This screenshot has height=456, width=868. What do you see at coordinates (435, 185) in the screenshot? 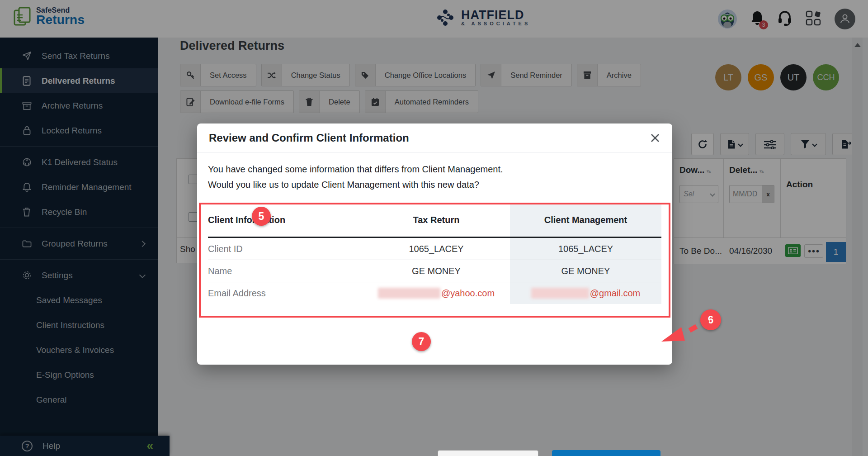
I see `modal-message-line2: Would you like us to update Client Manag…` at bounding box center [435, 185].